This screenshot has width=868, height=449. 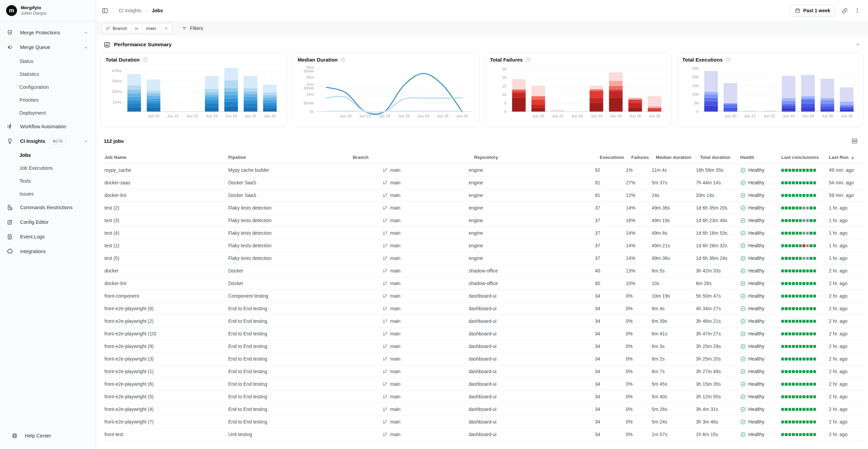 What do you see at coordinates (674, 157) in the screenshot?
I see `column-header-median: Median duration` at bounding box center [674, 157].